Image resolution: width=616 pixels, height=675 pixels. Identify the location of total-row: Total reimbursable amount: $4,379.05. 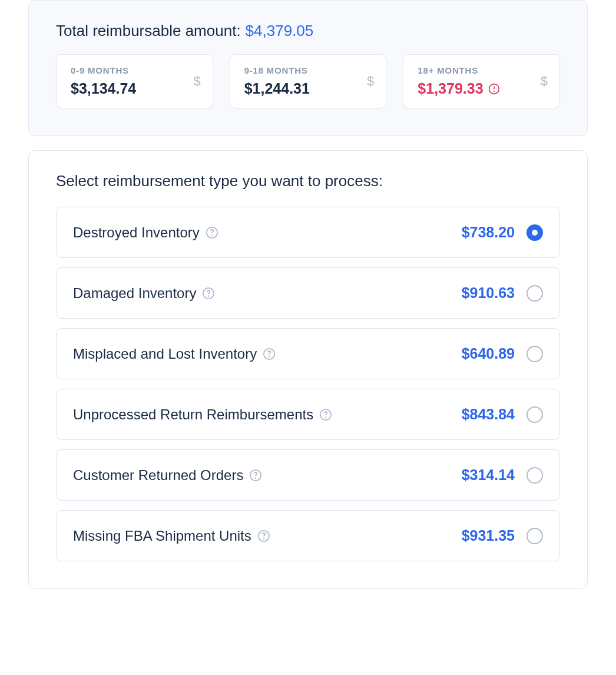
(308, 31).